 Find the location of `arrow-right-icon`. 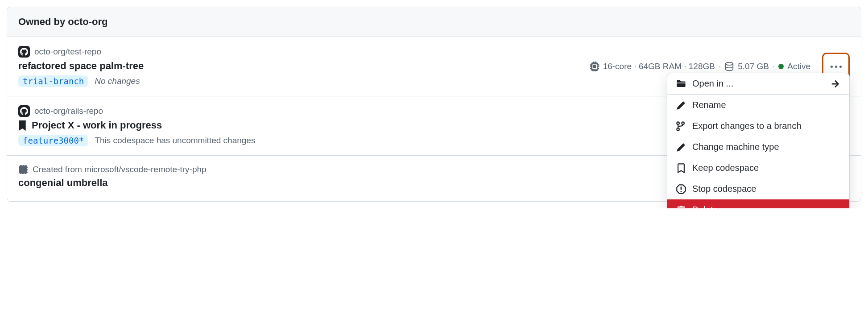

arrow-right-icon is located at coordinates (835, 84).